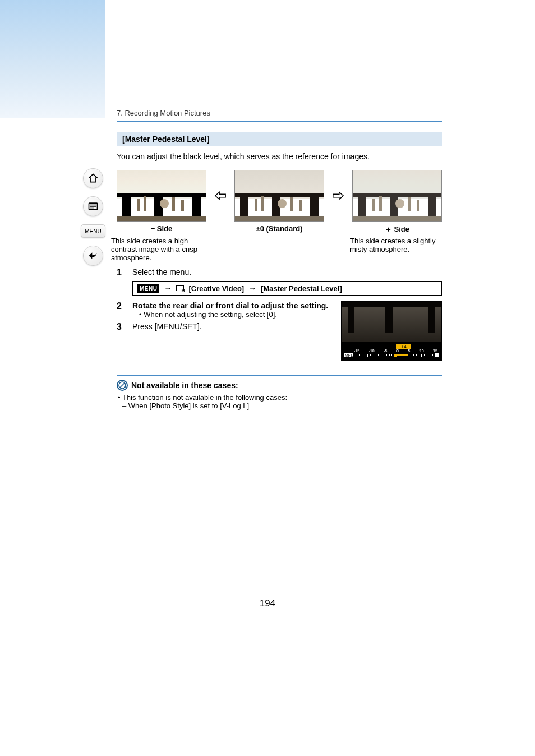 The height and width of the screenshot is (756, 535). What do you see at coordinates (279, 273) in the screenshot?
I see `step-1: 1 Select the menu.` at bounding box center [279, 273].